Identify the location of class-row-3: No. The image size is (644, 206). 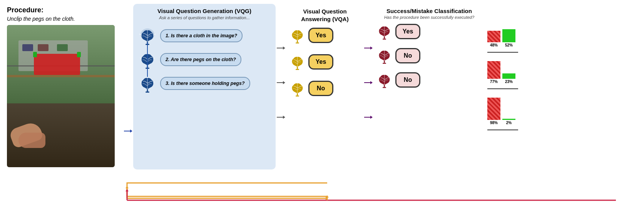
(429, 80).